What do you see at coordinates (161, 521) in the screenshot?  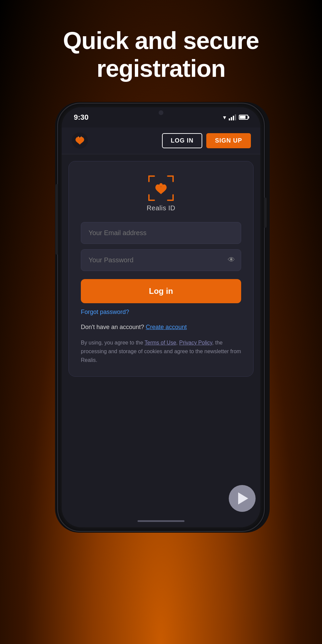 I see `home-bar` at bounding box center [161, 521].